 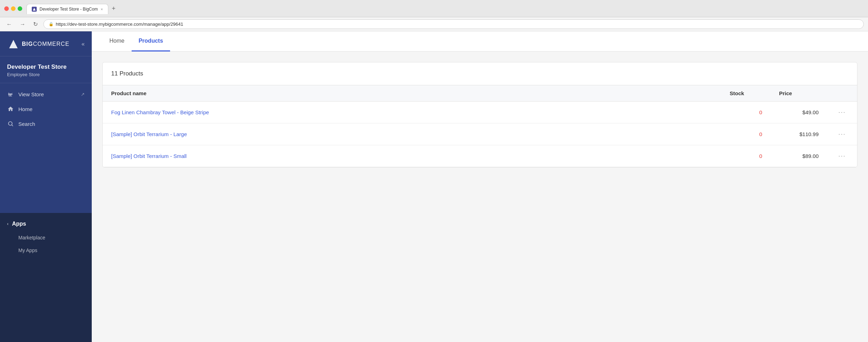 What do you see at coordinates (799, 93) in the screenshot?
I see `col-price: Price` at bounding box center [799, 93].